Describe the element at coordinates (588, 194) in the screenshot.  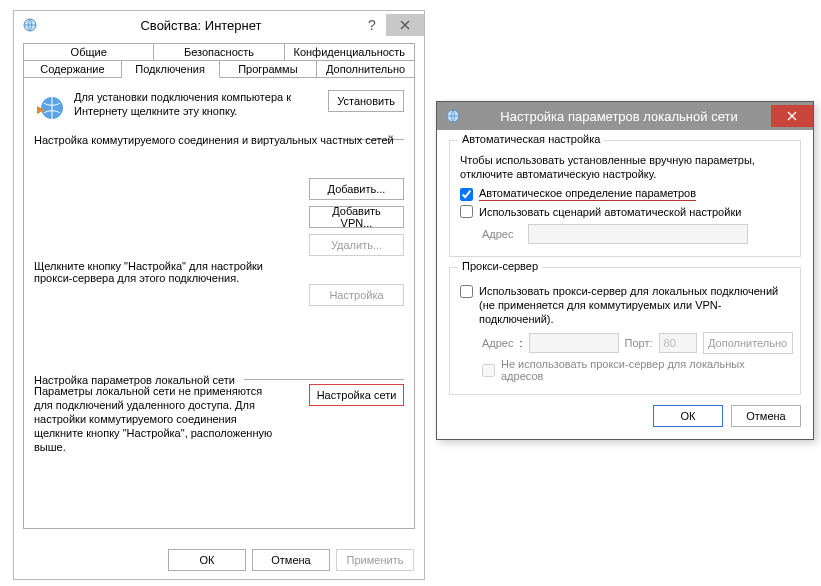
I see `auto-detect-label: Автоматическое определение параметров` at that location.